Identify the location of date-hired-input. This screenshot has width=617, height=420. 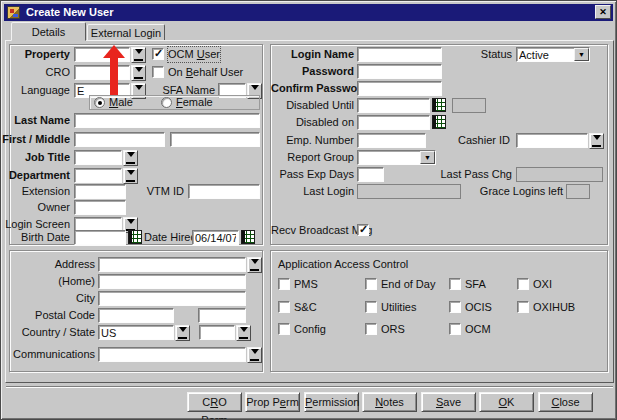
(216, 238).